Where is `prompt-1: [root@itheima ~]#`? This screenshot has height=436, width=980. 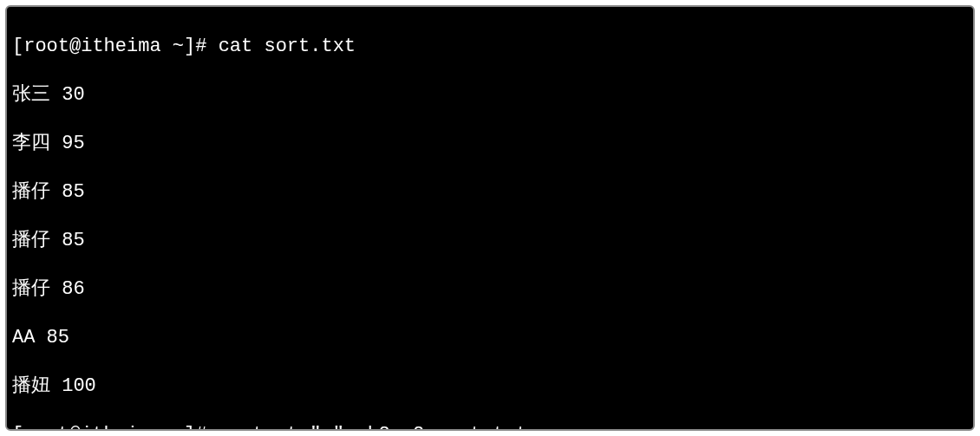
prompt-1: [root@itheima ~]# is located at coordinates (115, 47).